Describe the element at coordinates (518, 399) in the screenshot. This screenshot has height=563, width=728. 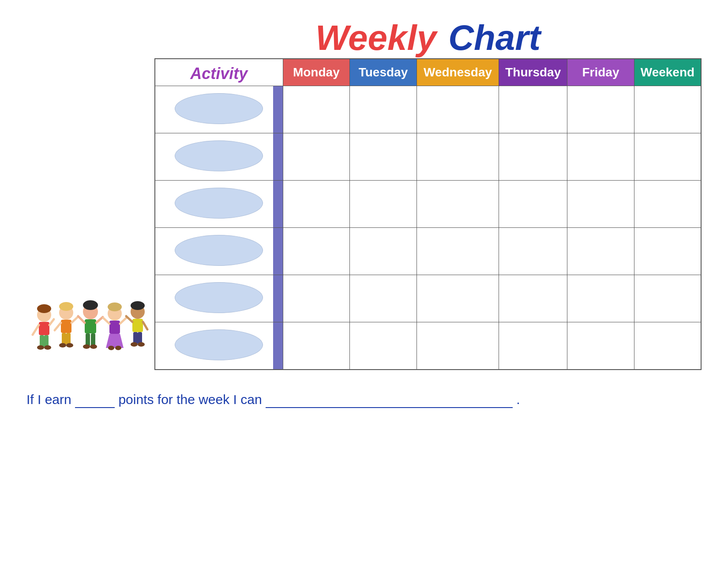
I see `bottom-suffix: .` at that location.